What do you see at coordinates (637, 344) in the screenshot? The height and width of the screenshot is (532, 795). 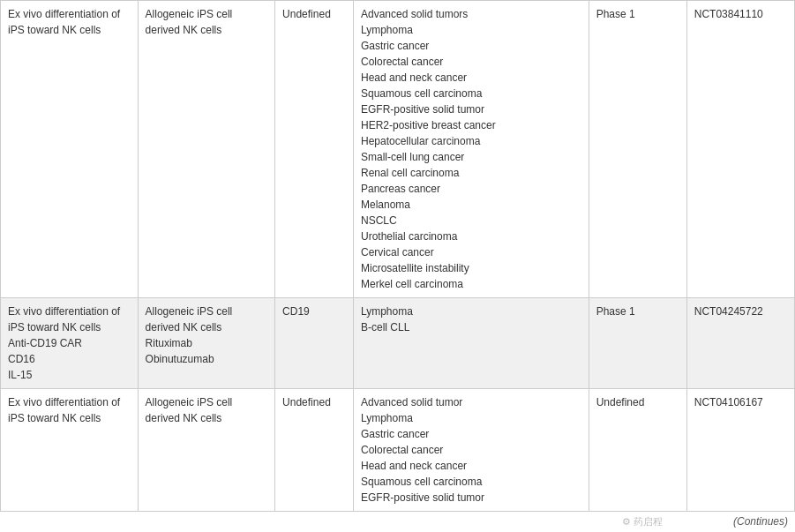 I see `cell-row2-col5: Phase 1` at bounding box center [637, 344].